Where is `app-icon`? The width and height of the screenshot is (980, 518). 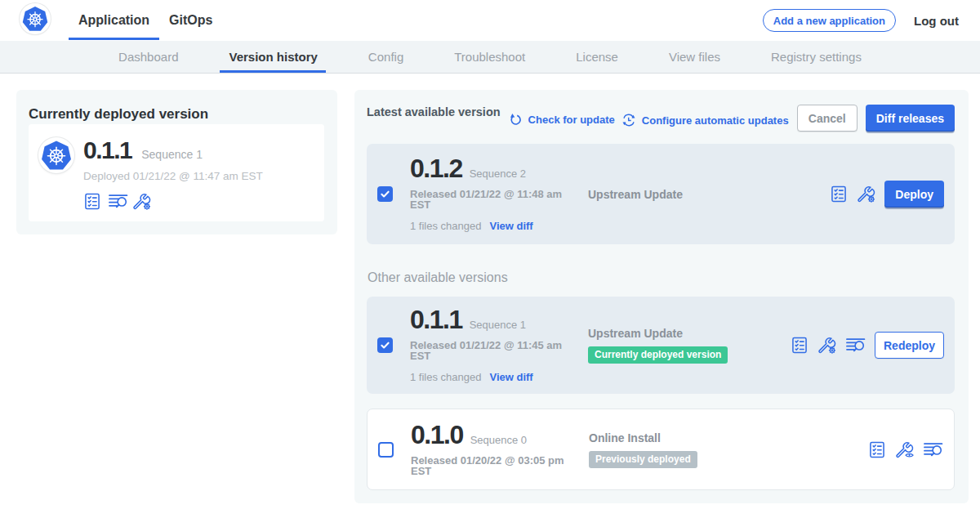
app-icon is located at coordinates (56, 155).